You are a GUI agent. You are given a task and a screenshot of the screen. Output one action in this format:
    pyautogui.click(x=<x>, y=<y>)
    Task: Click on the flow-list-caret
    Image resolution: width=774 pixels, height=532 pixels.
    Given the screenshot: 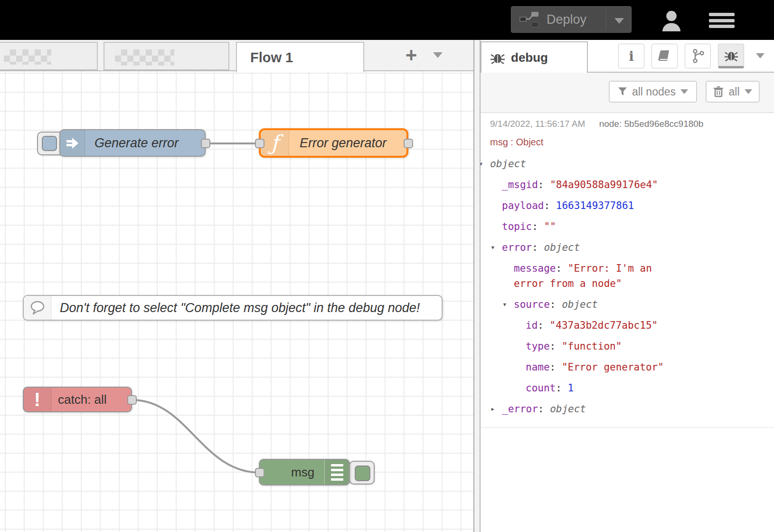 What is the action you would take?
    pyautogui.click(x=438, y=55)
    